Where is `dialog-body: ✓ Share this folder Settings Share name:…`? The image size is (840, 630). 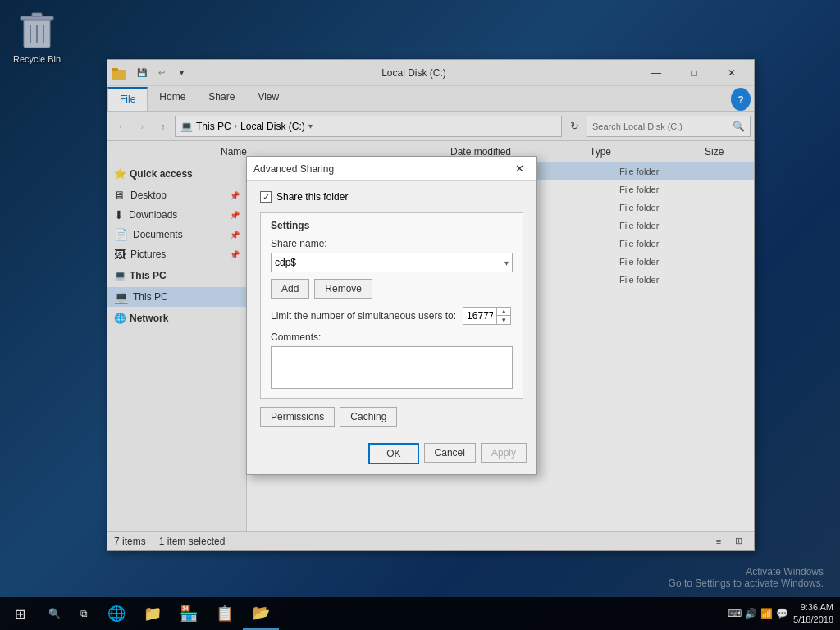
dialog-body: ✓ Share this folder Settings Share name:… is located at coordinates (392, 308).